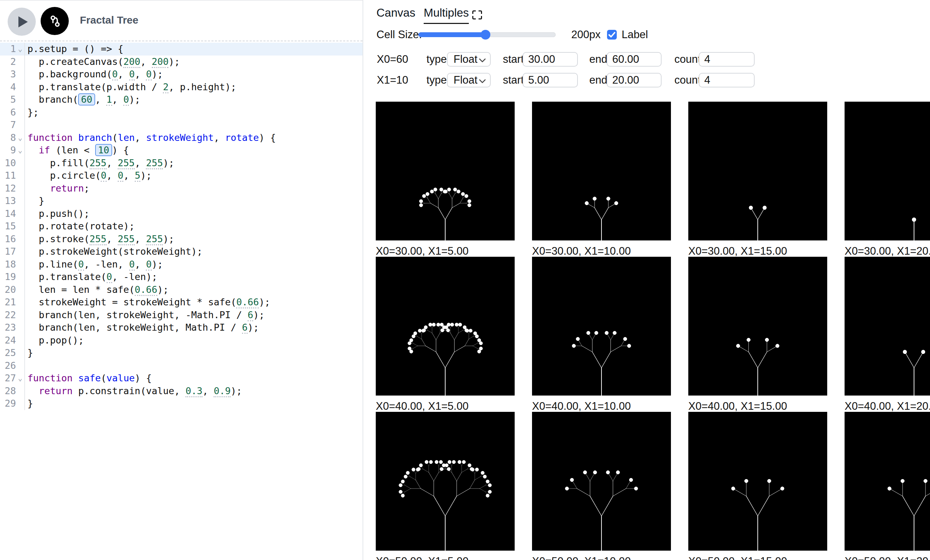  What do you see at coordinates (445, 251) in the screenshot?
I see `tile-label: X0=30.00, X1=5.00` at bounding box center [445, 251].